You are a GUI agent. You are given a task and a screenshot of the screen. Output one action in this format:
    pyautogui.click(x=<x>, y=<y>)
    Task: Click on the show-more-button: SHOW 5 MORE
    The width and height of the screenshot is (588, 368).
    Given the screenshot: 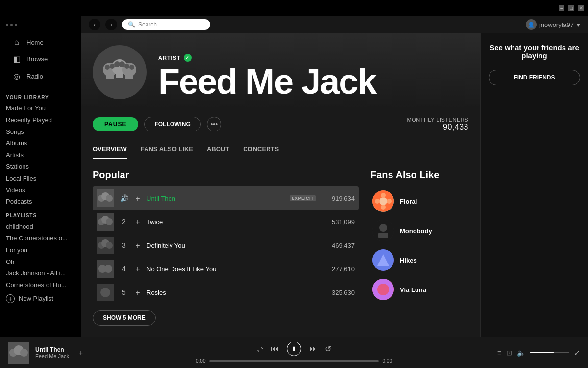 What is the action you would take?
    pyautogui.click(x=124, y=318)
    